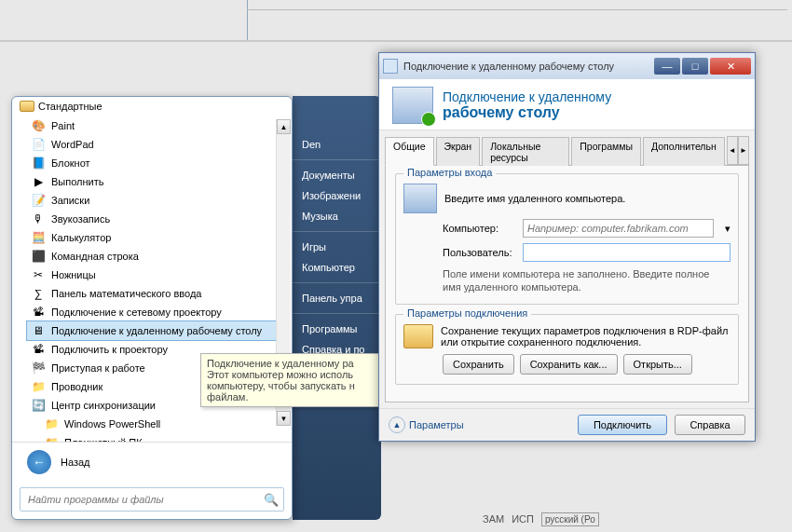  Describe the element at coordinates (38, 256) in the screenshot. I see `program-icon: ⬛` at that location.